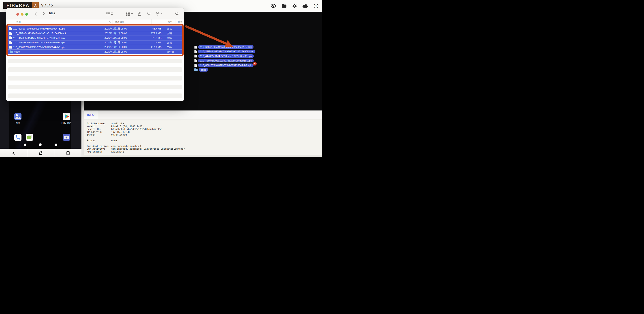 The width and height of the screenshot is (644, 314). I want to click on file-row: › code 2020年1月1日 08:00 -- 文件夹, so click(95, 52).